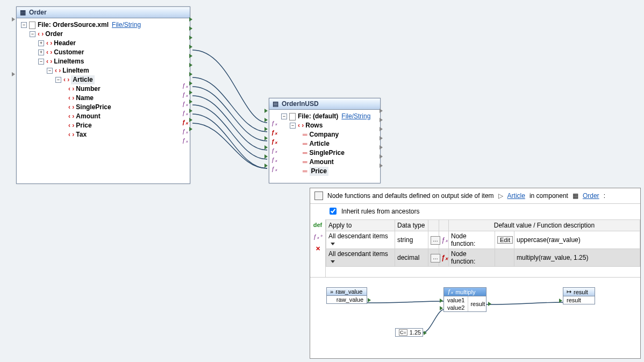  What do you see at coordinates (412, 240) in the screenshot?
I see `dtype-cell: string` at bounding box center [412, 240].